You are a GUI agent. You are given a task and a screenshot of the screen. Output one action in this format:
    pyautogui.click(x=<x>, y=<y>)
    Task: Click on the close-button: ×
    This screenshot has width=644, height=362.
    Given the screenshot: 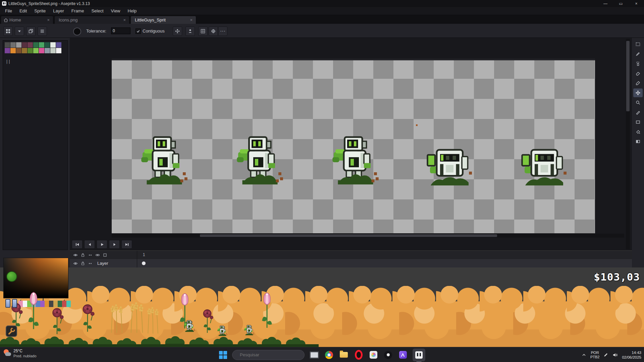 What is the action you would take?
    pyautogui.click(x=636, y=3)
    